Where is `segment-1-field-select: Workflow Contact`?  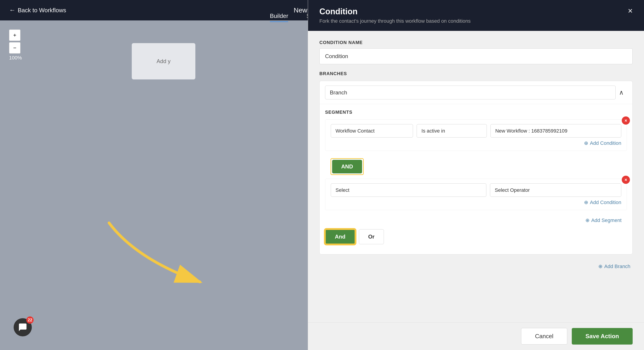
segment-1-field-select: Workflow Contact is located at coordinates (372, 131).